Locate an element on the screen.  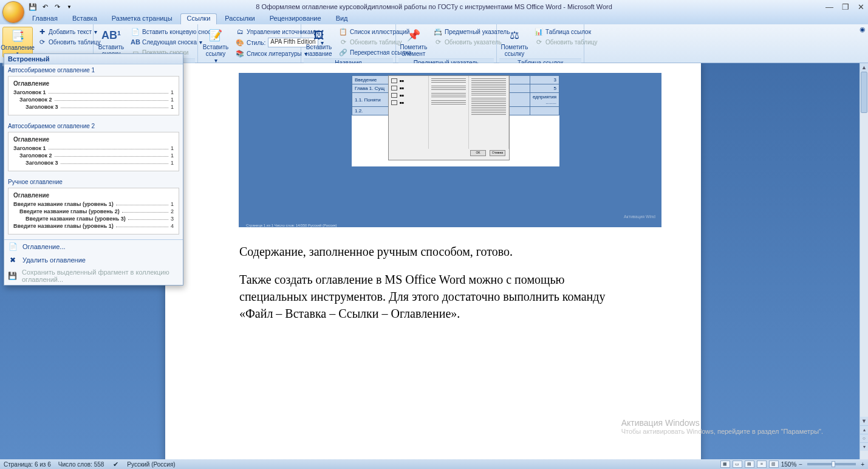
update-index-icon: ⟳ is located at coordinates (438, 42).